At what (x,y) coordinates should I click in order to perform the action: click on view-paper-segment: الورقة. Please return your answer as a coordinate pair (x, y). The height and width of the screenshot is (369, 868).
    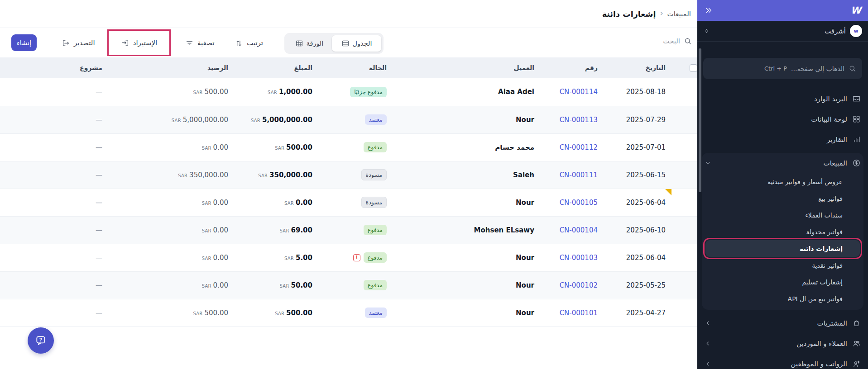
    Looking at the image, I should click on (309, 43).